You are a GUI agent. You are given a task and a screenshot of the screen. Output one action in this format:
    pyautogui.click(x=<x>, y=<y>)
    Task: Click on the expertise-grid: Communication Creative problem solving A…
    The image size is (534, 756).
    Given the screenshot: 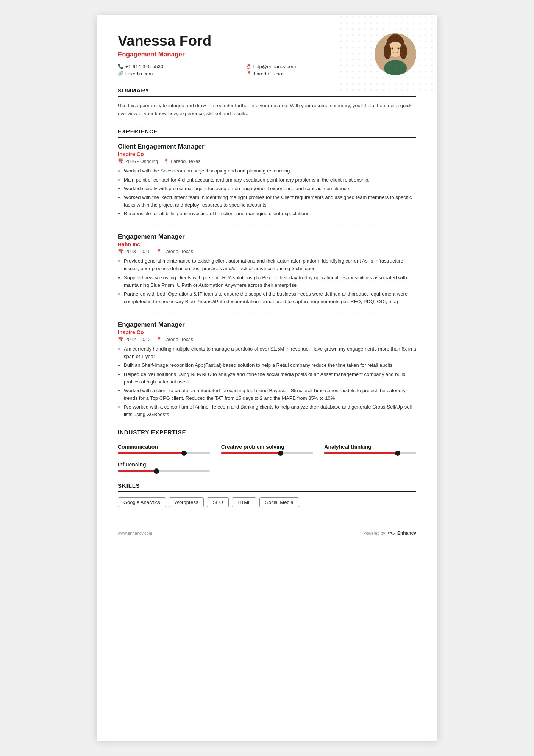 What is the action you would take?
    pyautogui.click(x=267, y=458)
    